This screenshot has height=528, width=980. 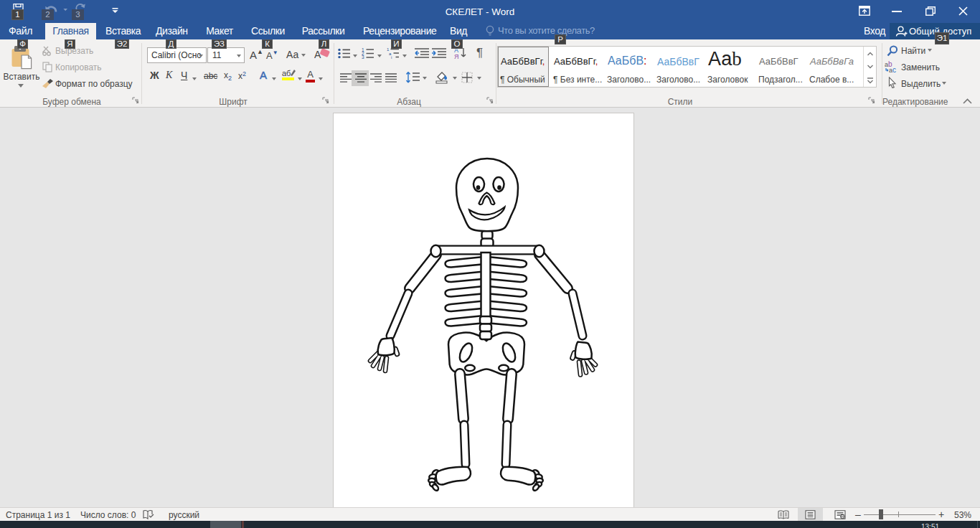 What do you see at coordinates (318, 55) in the screenshot?
I see `svg-text: А` at bounding box center [318, 55].